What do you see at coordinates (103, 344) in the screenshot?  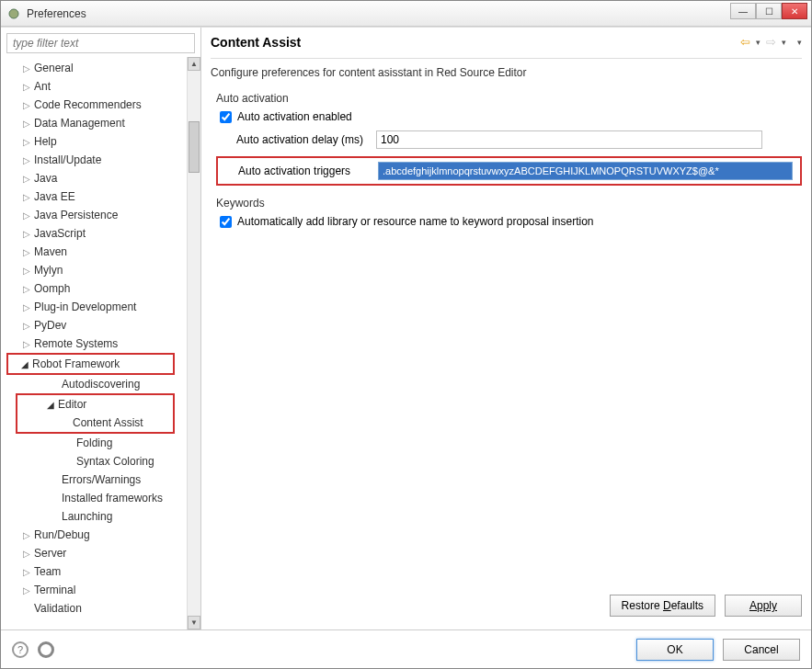 I see `tree-item-remote-systems: ▷Remote Systems` at bounding box center [103, 344].